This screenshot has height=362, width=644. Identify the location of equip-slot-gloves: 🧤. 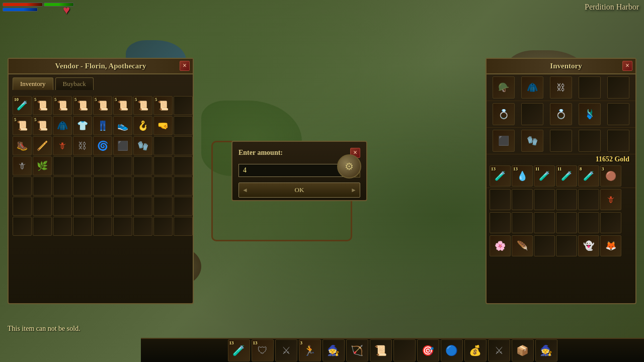
(532, 141).